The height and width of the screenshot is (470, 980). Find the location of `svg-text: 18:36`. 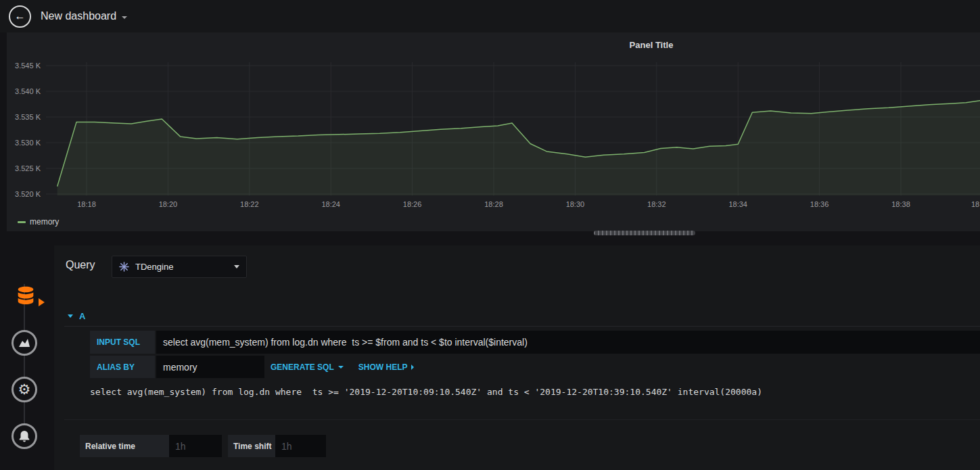

svg-text: 18:36 is located at coordinates (820, 204).